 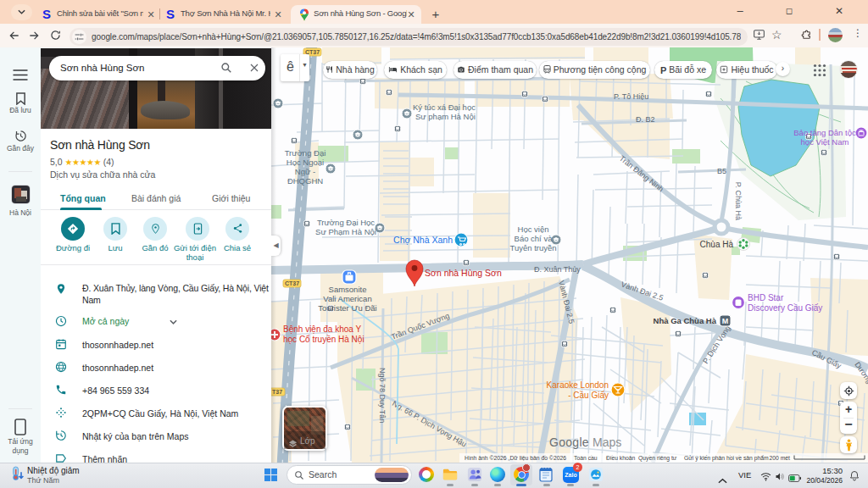 What do you see at coordinates (722, 171) in the screenshot?
I see `svg-text: B5` at bounding box center [722, 171].